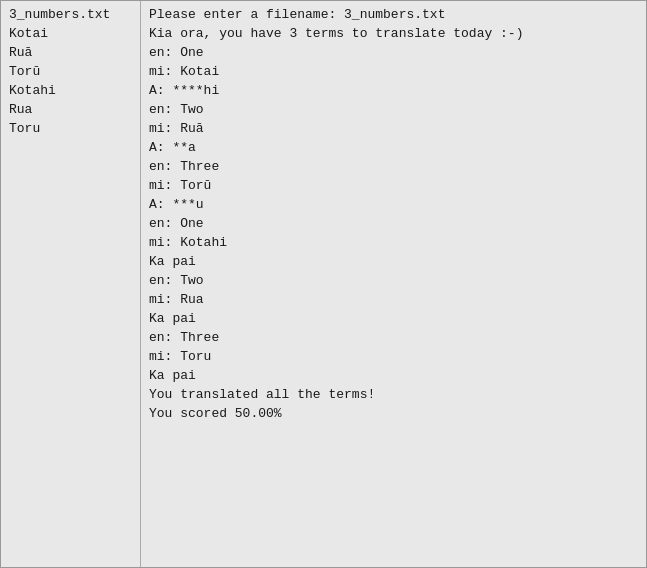 This screenshot has height=568, width=647. What do you see at coordinates (394, 52) in the screenshot?
I see `right-line-2: en: One` at bounding box center [394, 52].